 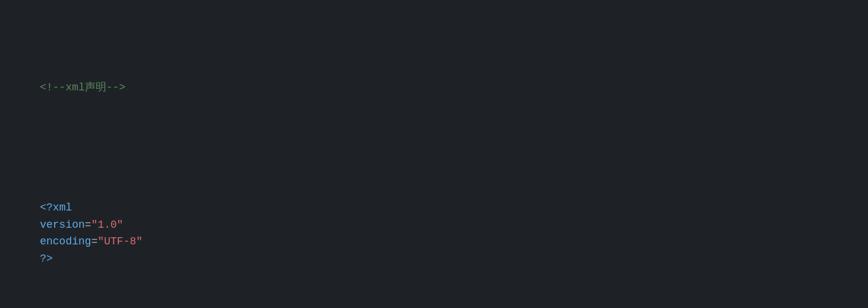 What do you see at coordinates (120, 241) in the screenshot?
I see `xml-encoding-value: "UTF-8"` at bounding box center [120, 241].